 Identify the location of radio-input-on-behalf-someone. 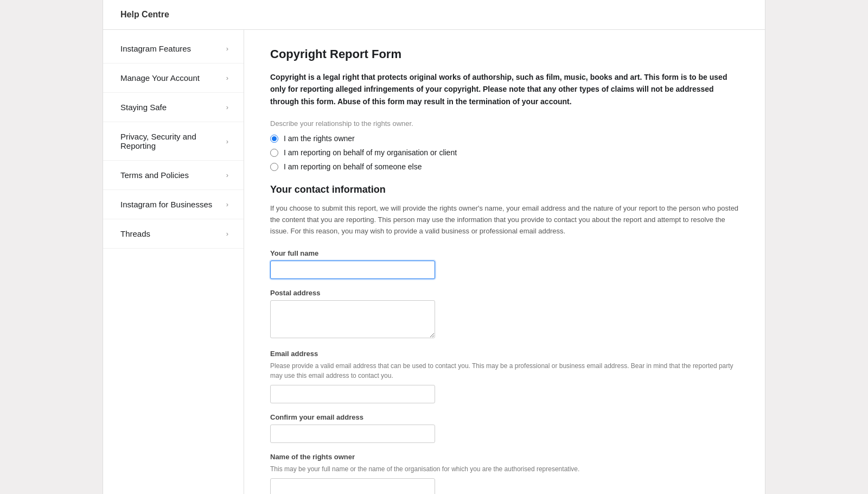
(275, 167).